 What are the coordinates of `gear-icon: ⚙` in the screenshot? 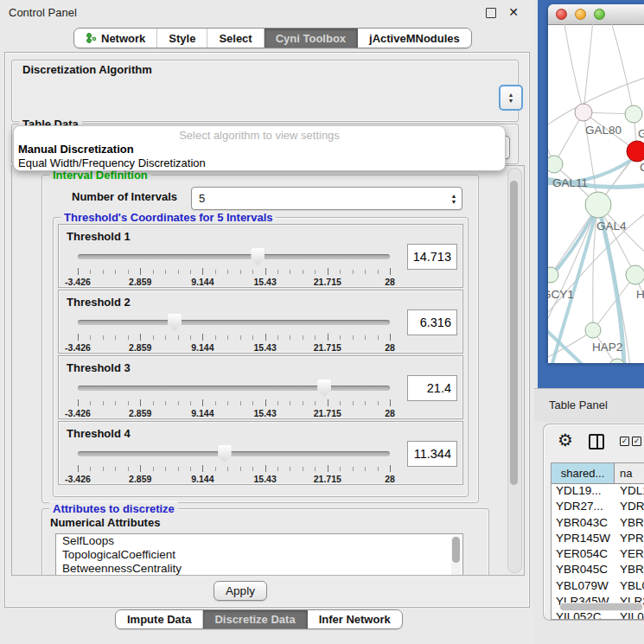 It's located at (565, 440).